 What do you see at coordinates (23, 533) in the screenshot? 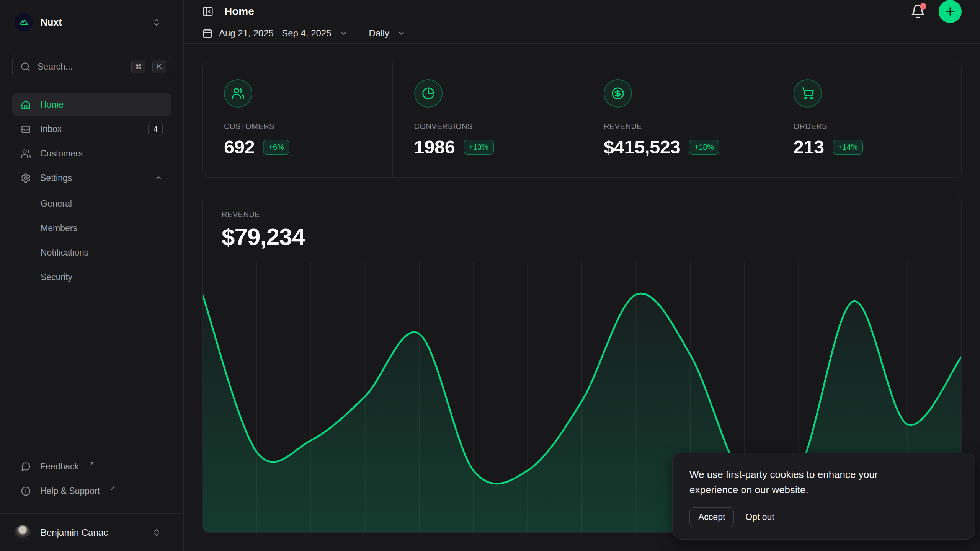
I see `avatar` at bounding box center [23, 533].